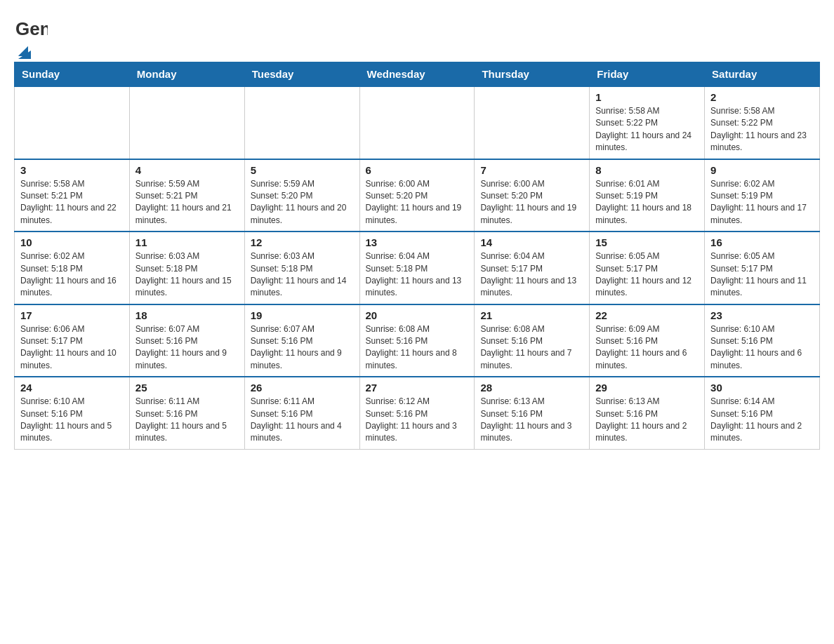  I want to click on calendar-week-1: 1Sunrise: 5:58 AM Sunset: 5:22 PM Daylig…, so click(417, 123).